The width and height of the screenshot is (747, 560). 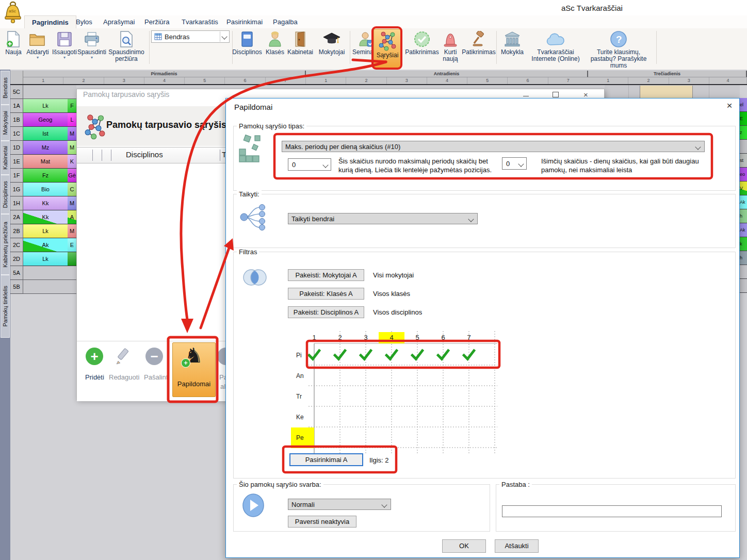 What do you see at coordinates (332, 42) in the screenshot?
I see `teachers-button: Mokytojai` at bounding box center [332, 42].